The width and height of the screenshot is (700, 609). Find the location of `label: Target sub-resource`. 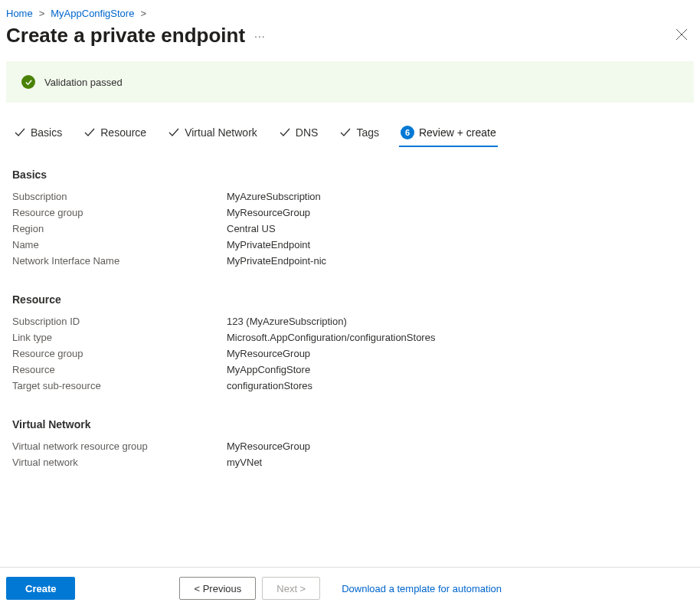

label: Target sub-resource is located at coordinates (119, 386).